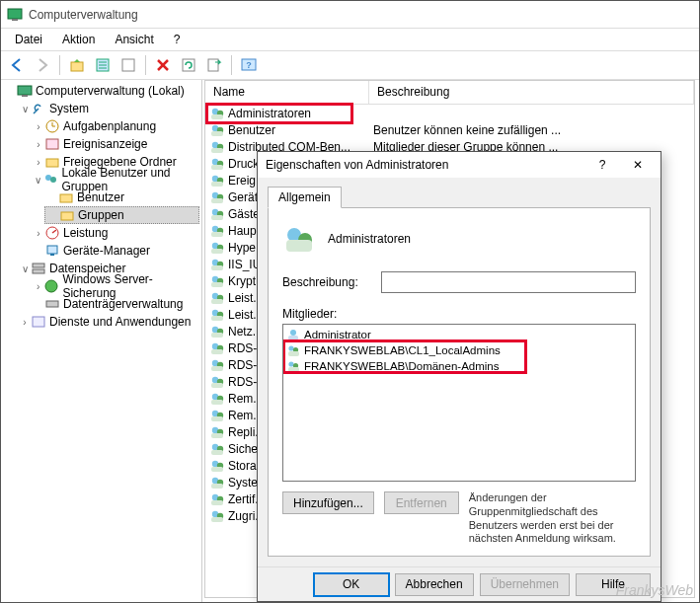 Image resolution: width=700 pixels, height=603 pixels. What do you see at coordinates (459, 165) in the screenshot?
I see `dialog-titlebar: Eigenschaften von Administratoren ? ✕` at bounding box center [459, 165].